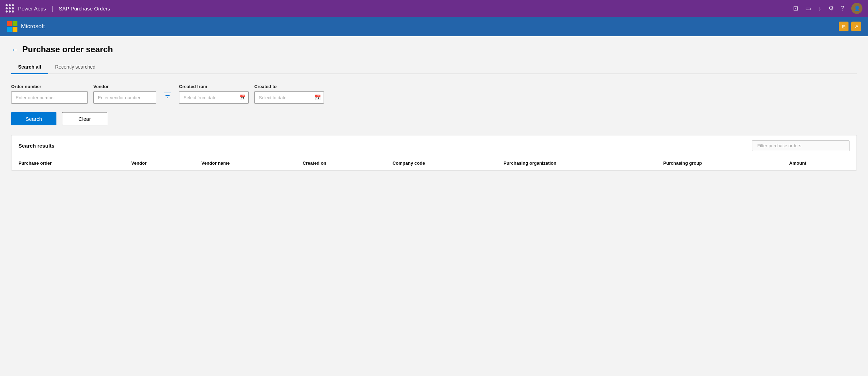 The width and height of the screenshot is (868, 376). What do you see at coordinates (850, 26) in the screenshot?
I see `ms-bar-right: ⊞ ↗` at bounding box center [850, 26].